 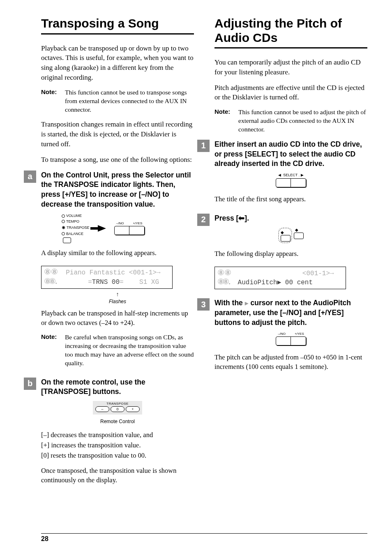 What do you see at coordinates (204, 538) in the screenshot?
I see `page-footer: 28` at bounding box center [204, 538].